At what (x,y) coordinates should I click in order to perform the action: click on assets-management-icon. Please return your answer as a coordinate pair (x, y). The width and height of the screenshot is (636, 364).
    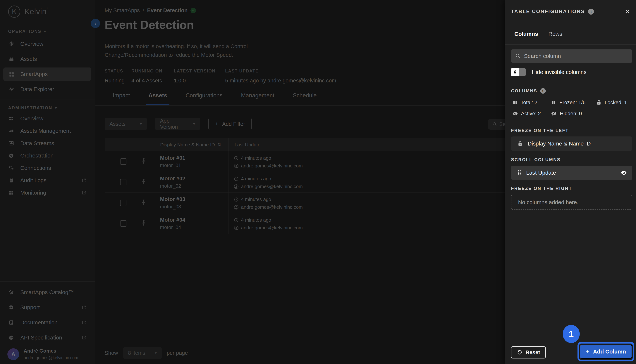
    Looking at the image, I should click on (15, 131).